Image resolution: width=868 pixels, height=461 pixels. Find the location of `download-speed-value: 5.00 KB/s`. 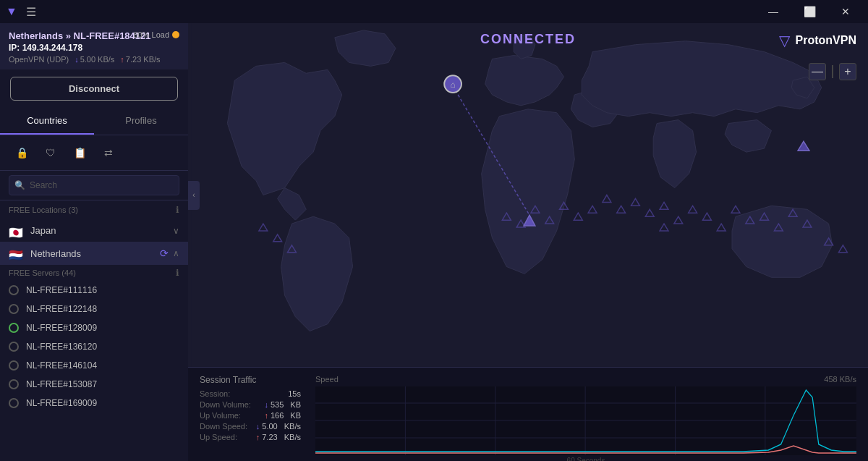

download-speed-value: 5.00 KB/s is located at coordinates (98, 59).